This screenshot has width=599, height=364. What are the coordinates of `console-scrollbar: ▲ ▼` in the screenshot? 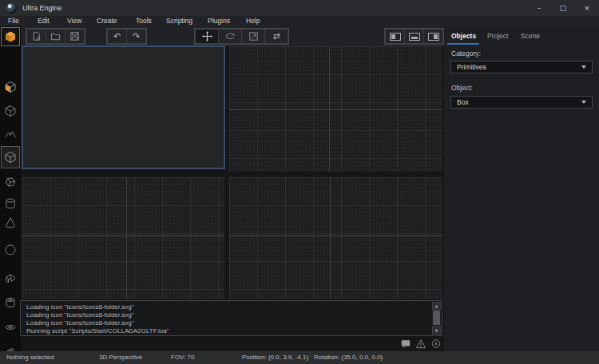 It's located at (436, 318).